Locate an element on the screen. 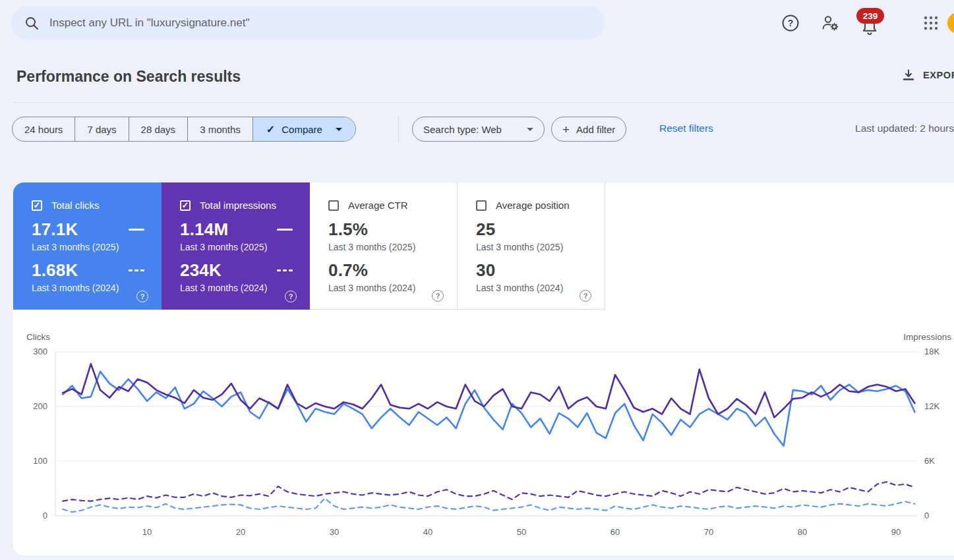  metric-tile-average-ctr: Average CTR 1.5% Last 3 months (2025) 0.… is located at coordinates (384, 246).